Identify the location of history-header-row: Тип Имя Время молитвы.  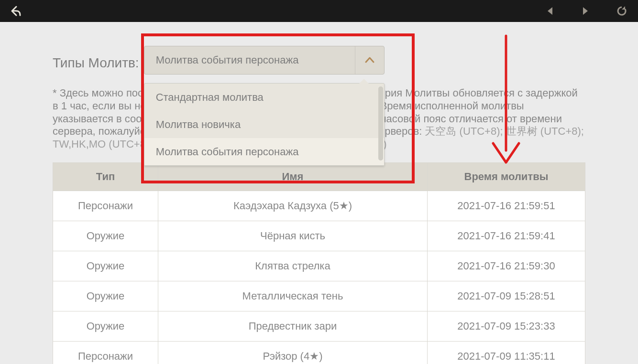
(319, 177).